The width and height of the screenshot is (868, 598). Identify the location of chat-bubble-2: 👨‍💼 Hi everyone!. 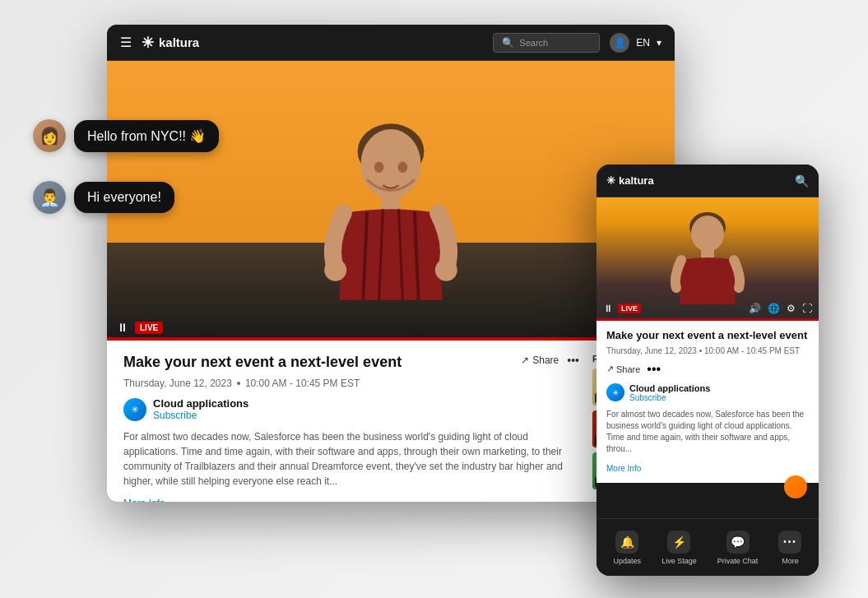
(104, 197).